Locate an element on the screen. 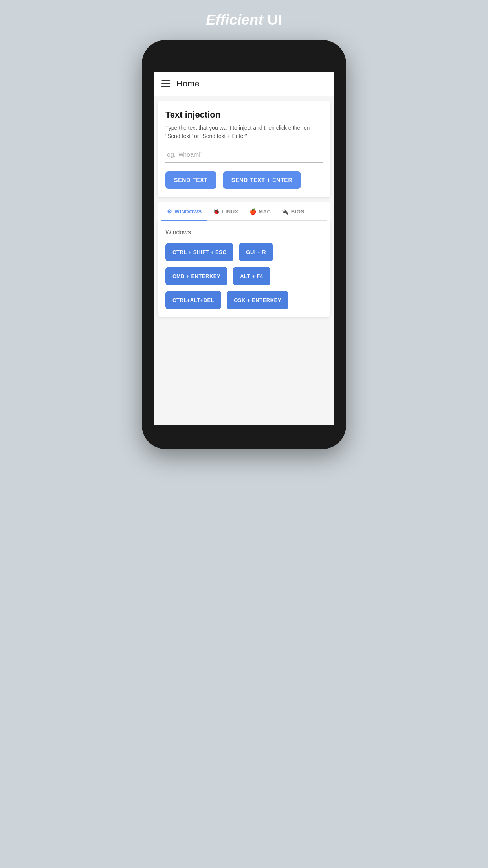 This screenshot has width=488, height=868. keys-row-1: CTRL + SHIFT + ESC GUI + R is located at coordinates (244, 252).